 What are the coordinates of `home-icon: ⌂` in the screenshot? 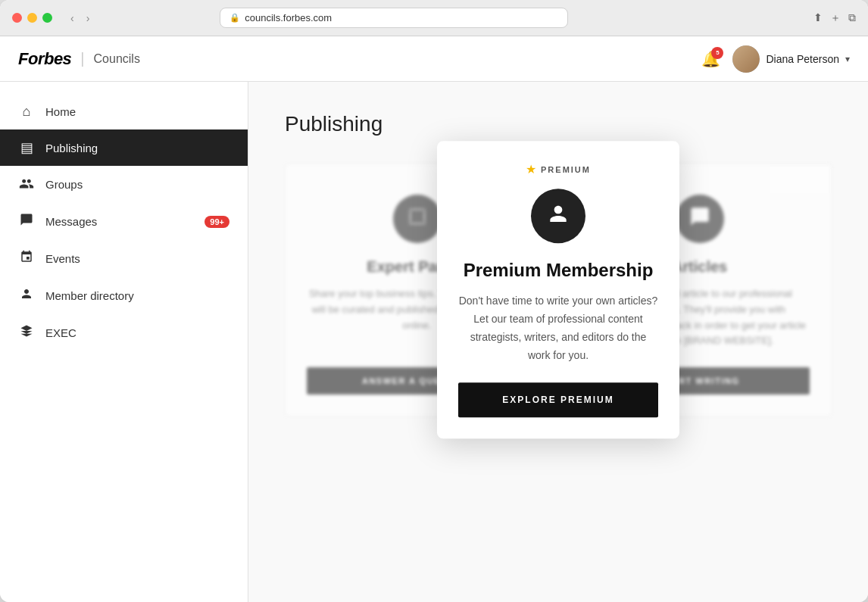 It's located at (27, 112).